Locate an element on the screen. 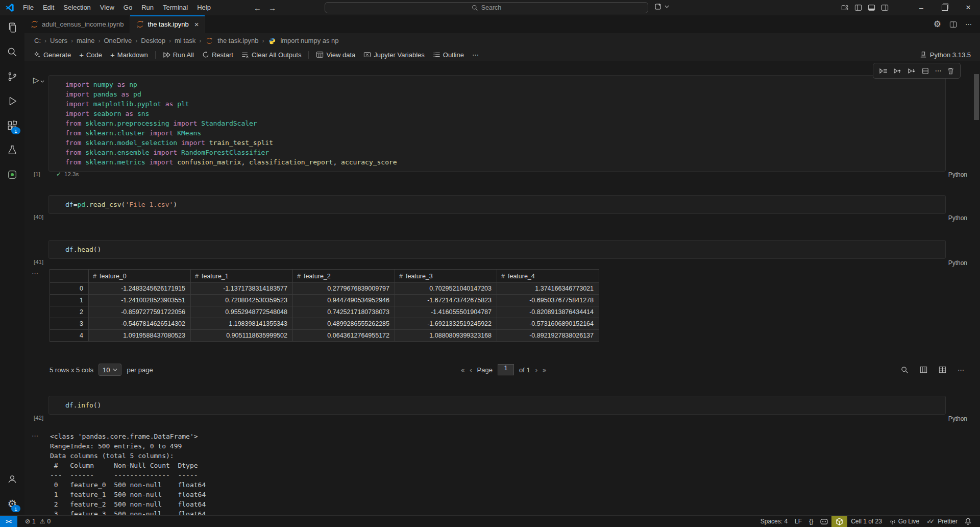 This screenshot has width=980, height=527. restart-button: Restart is located at coordinates (217, 55).